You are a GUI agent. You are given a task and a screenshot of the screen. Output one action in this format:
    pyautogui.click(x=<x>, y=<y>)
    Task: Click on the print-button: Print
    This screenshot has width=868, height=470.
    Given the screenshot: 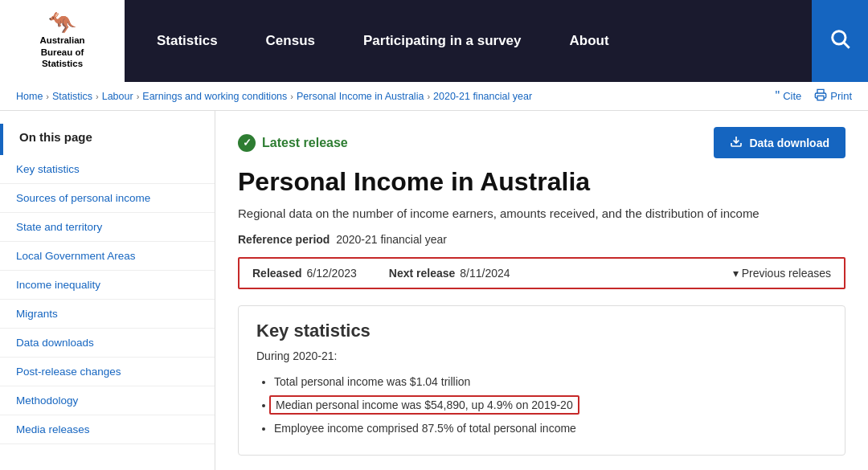 What is the action you would take?
    pyautogui.click(x=833, y=96)
    